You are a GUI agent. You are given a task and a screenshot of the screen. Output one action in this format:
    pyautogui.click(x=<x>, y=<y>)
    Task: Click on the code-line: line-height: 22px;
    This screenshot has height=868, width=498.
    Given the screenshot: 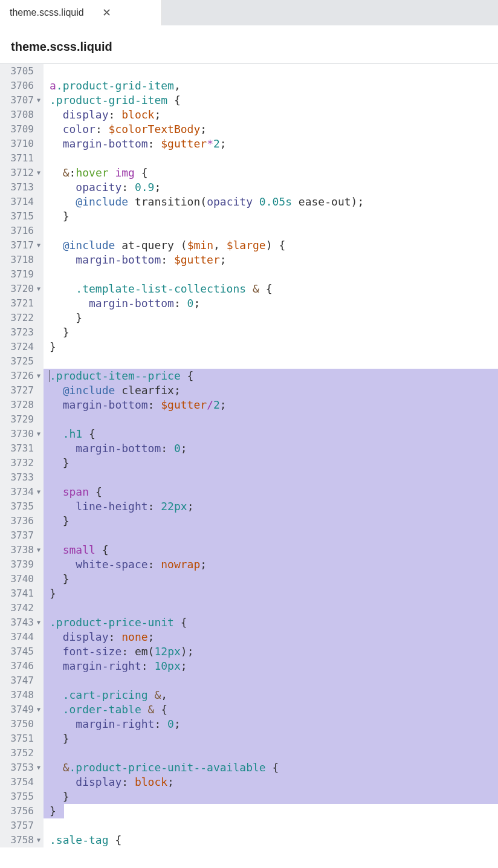 What is the action you would take?
    pyautogui.click(x=274, y=507)
    